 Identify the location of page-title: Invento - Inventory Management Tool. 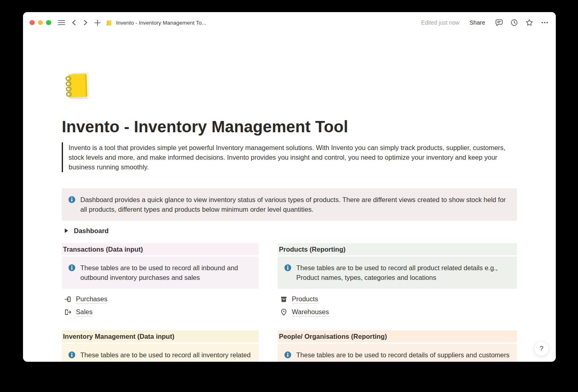
(289, 127).